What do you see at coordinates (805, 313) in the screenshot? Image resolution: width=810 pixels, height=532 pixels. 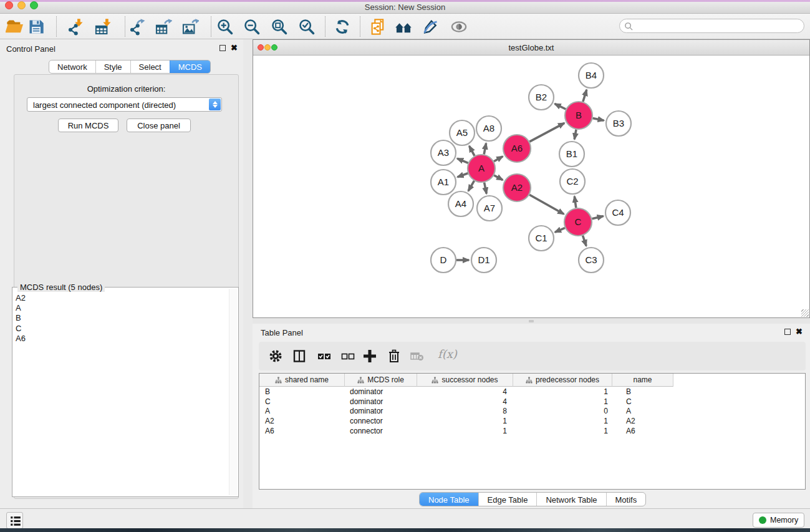 I see `window-resize-grip` at bounding box center [805, 313].